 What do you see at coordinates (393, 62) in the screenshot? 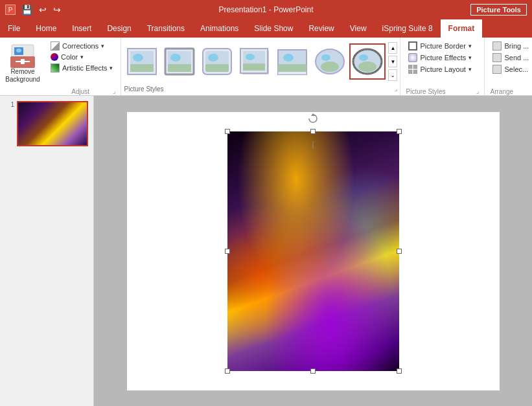
I see `gallery-down-arrow: ▼` at bounding box center [393, 62].